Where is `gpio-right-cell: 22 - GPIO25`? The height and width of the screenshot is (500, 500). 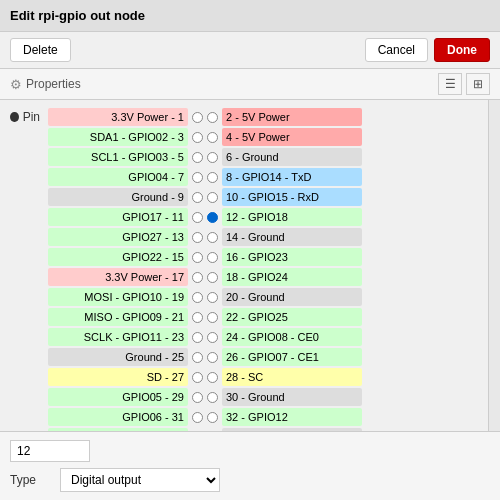 gpio-right-cell: 22 - GPIO25 is located at coordinates (292, 317).